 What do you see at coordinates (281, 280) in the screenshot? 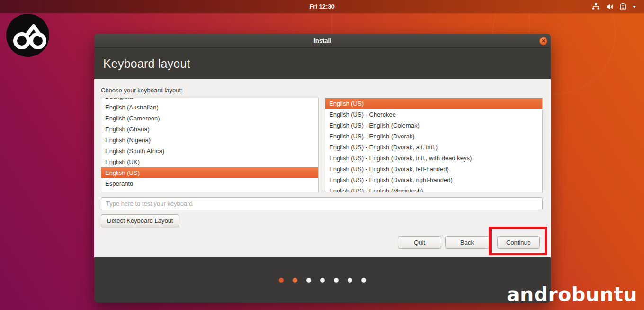
I see `progress-dot-done` at bounding box center [281, 280].